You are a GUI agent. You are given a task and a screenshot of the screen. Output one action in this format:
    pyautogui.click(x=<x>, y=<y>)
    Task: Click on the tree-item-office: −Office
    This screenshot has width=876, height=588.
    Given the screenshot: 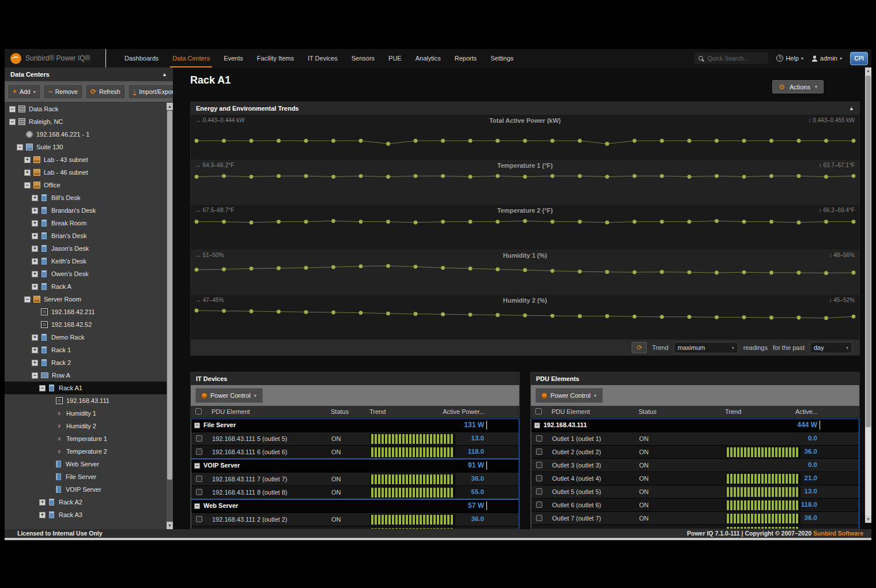 What is the action you would take?
    pyautogui.click(x=85, y=185)
    